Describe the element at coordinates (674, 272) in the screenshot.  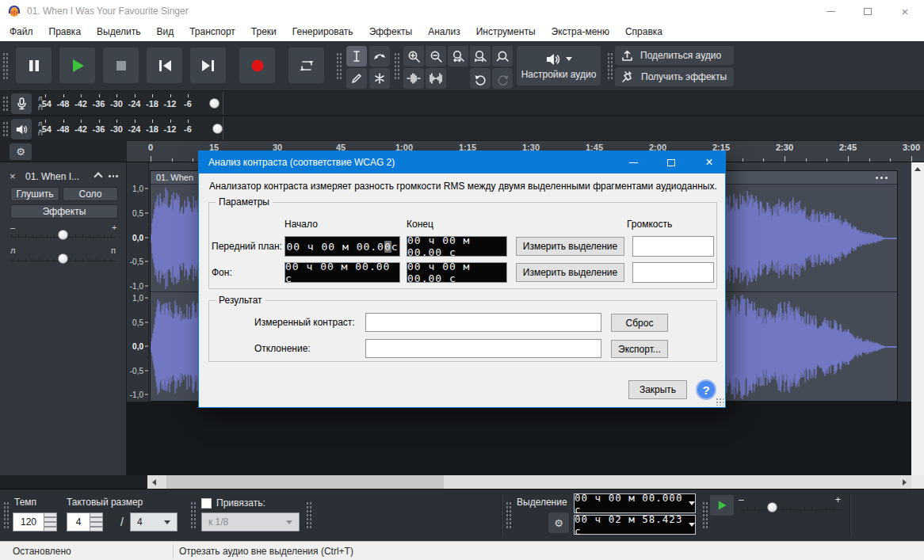
I see `background-volume-field` at that location.